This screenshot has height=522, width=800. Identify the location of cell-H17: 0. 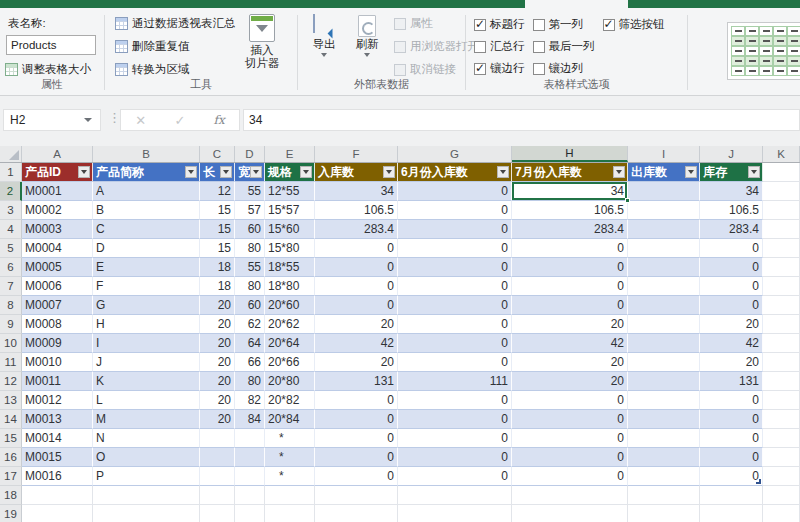
(570, 476).